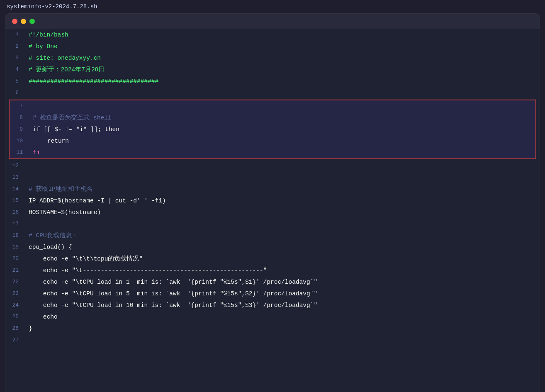 The image size is (545, 392). I want to click on line-number: 17, so click(15, 224).